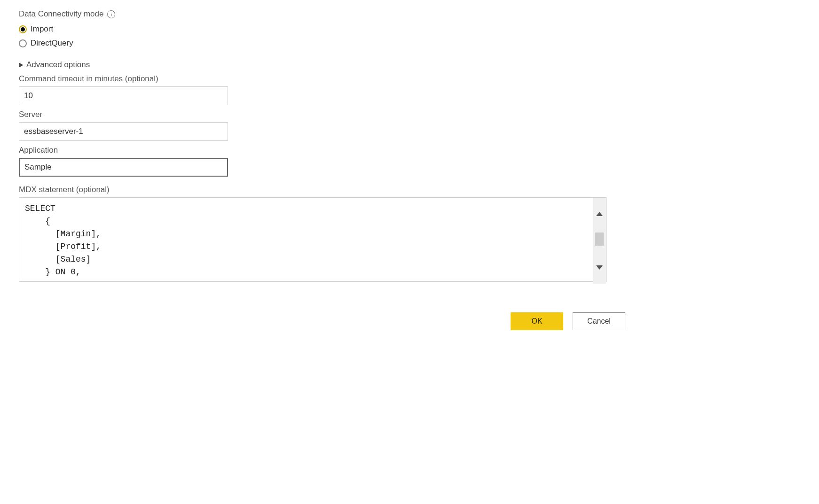  I want to click on radio-option-directquery: DirectQuery, so click(324, 43).